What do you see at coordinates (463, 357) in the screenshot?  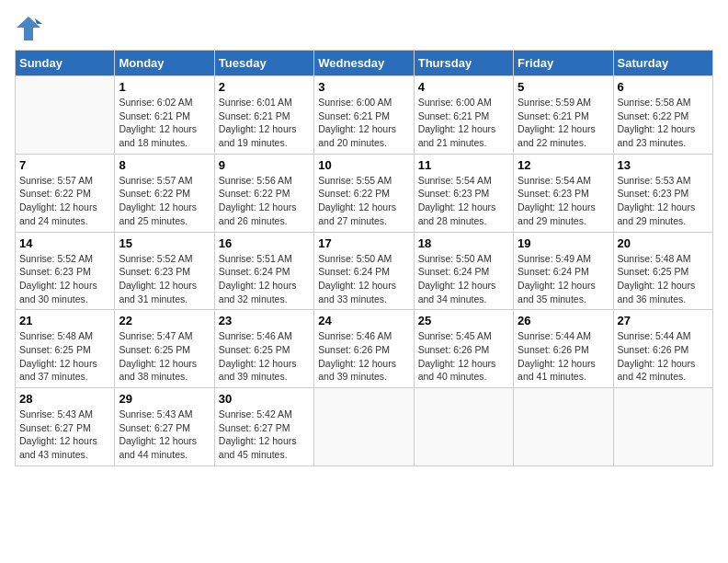 I see `day-info: Sunrise: 5:45 AM Sunset: 6:26 PM Dayligh…` at bounding box center [463, 357].